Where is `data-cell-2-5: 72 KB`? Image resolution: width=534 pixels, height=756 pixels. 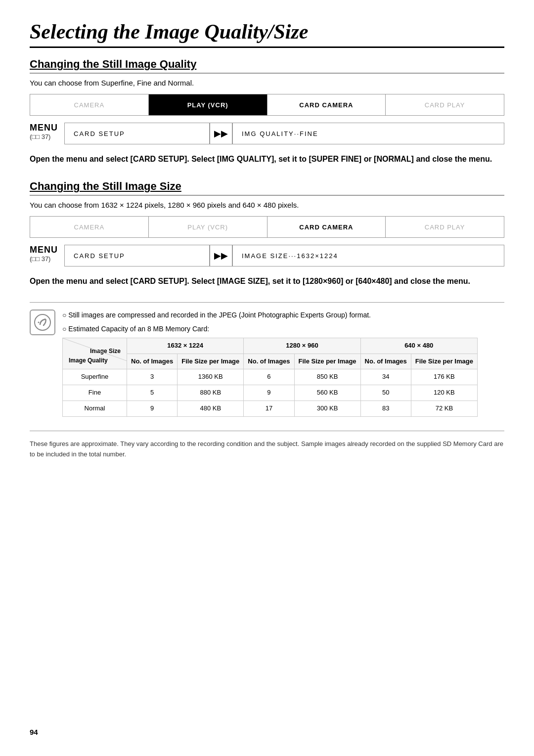 data-cell-2-5: 72 KB is located at coordinates (444, 408).